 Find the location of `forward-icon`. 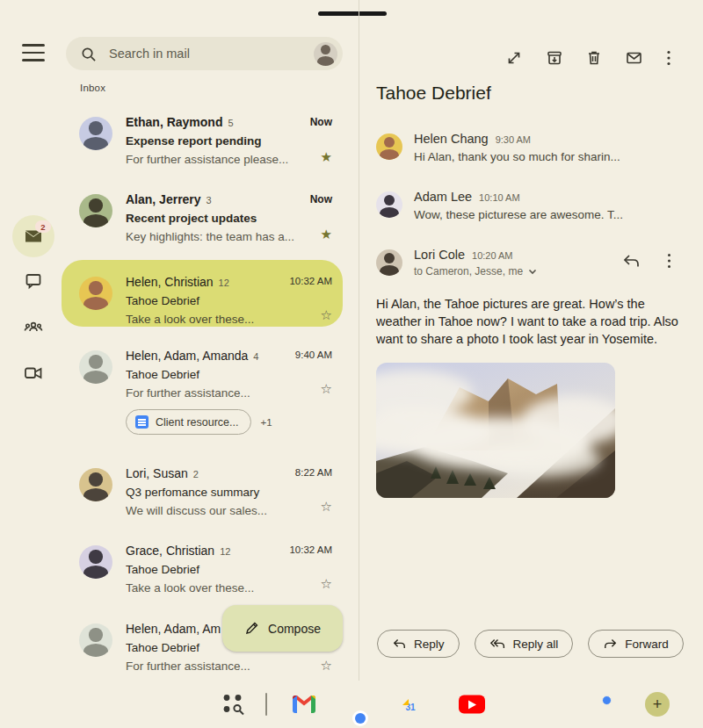

forward-icon is located at coordinates (610, 645).